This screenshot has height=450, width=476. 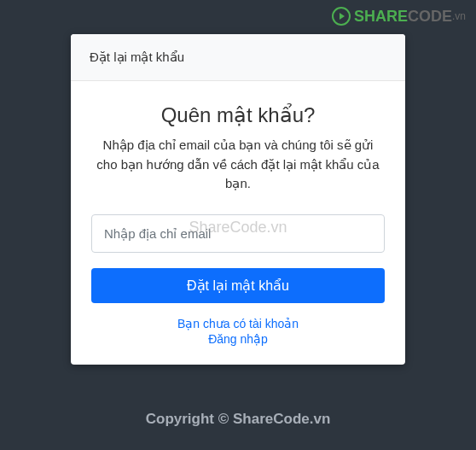 I want to click on logo-text-share: SHARE, so click(x=380, y=17).